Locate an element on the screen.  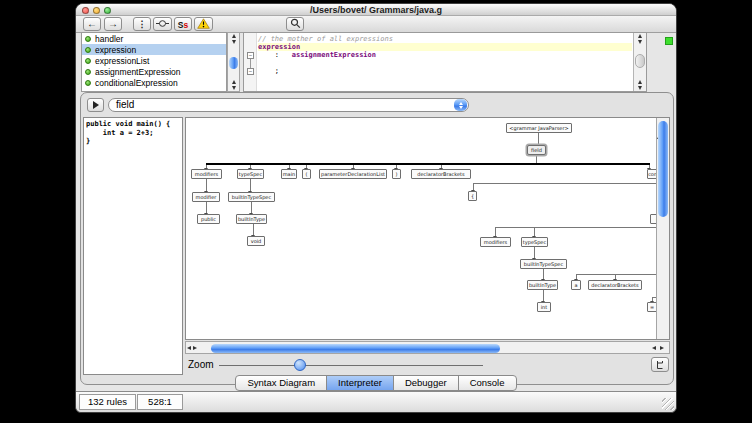
tab-interpreter: Interpreter is located at coordinates (360, 383).